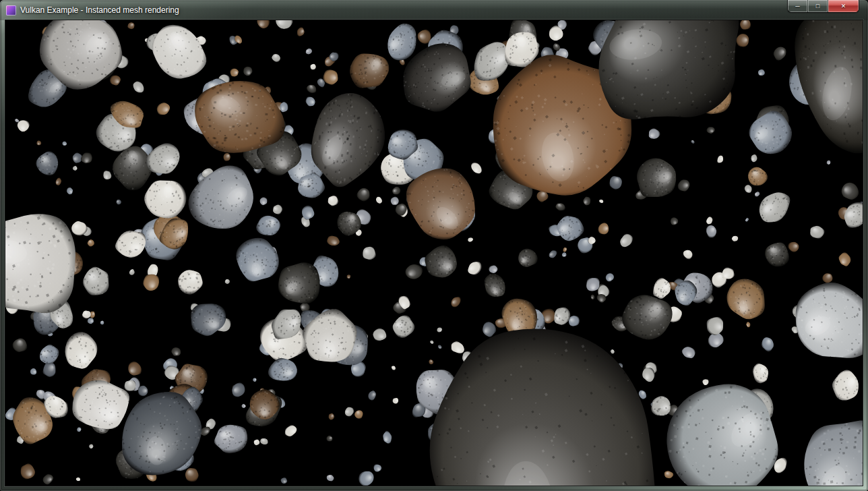 The height and width of the screenshot is (491, 868). What do you see at coordinates (100, 10) in the screenshot?
I see `window-title: Vulkan Example - Instanced mesh renderin…` at bounding box center [100, 10].